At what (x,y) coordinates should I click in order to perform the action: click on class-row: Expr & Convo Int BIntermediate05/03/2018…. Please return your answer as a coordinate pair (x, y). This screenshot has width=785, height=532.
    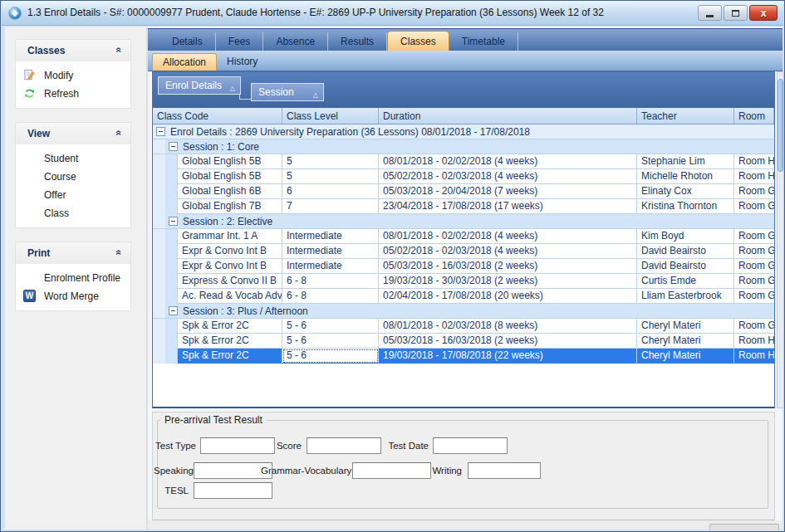
    Looking at the image, I should click on (464, 266).